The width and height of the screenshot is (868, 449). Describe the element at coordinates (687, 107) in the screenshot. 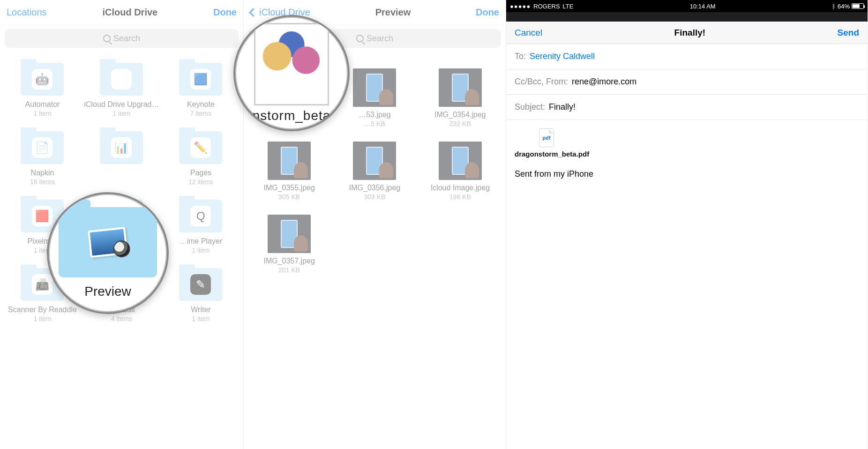

I see `subject-field: Subject: Finally!` at that location.